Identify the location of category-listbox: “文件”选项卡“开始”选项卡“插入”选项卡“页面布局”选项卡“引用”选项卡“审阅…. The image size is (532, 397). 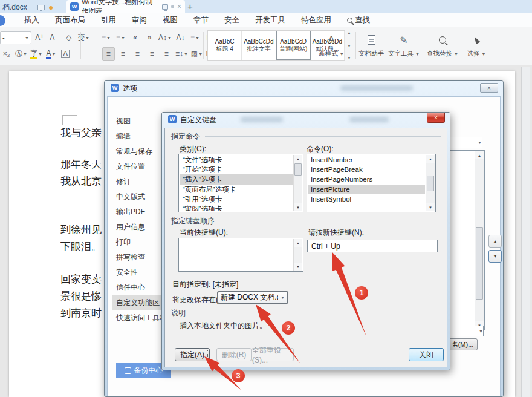
(241, 183).